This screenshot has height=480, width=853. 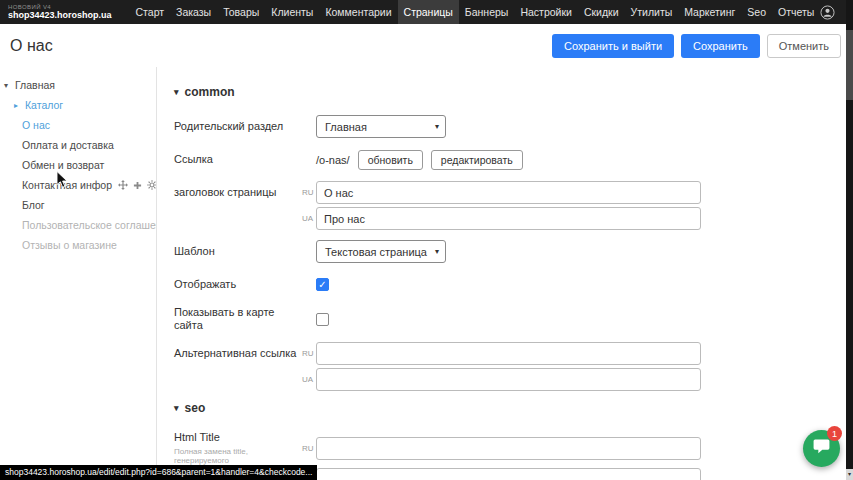 What do you see at coordinates (238, 284) in the screenshot?
I see `display-label: Отображать` at bounding box center [238, 284].